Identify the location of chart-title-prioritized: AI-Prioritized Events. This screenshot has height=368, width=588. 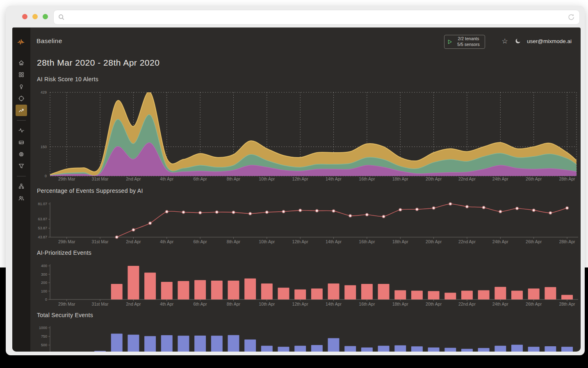
(64, 253).